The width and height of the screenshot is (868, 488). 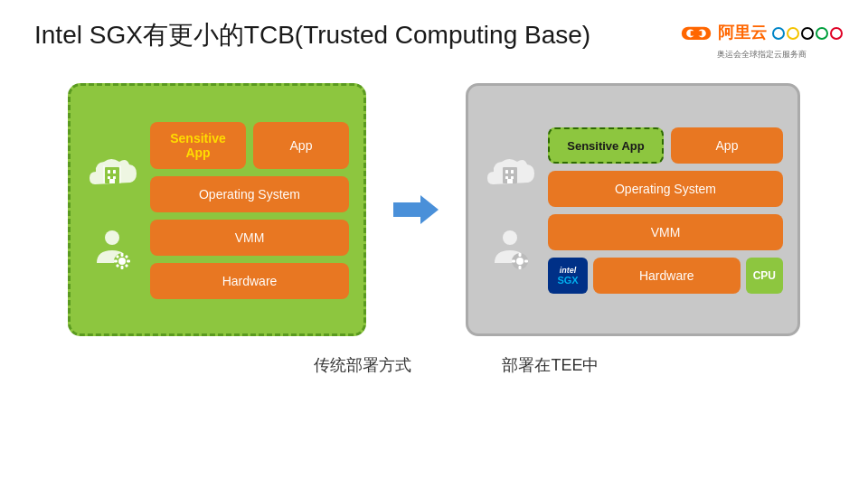 What do you see at coordinates (510, 211) in the screenshot?
I see `right-icons-col` at bounding box center [510, 211].